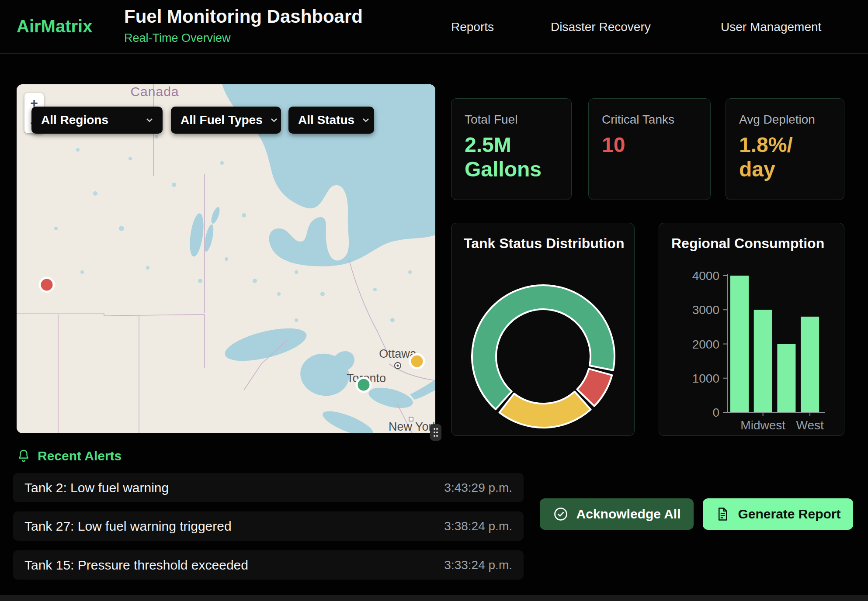 This screenshot has width=868, height=601. What do you see at coordinates (748, 244) in the screenshot?
I see `chart-title: Regional Consumption` at bounding box center [748, 244].